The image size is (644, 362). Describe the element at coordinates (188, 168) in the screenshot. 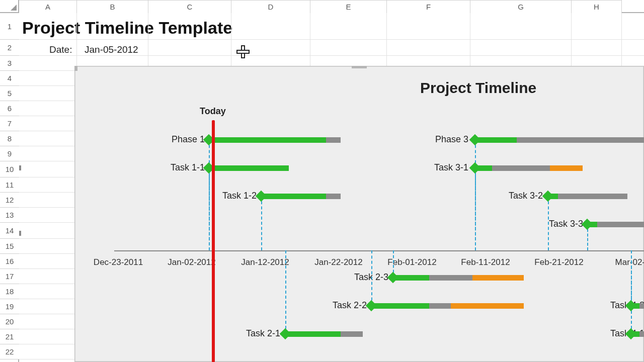

I see `task-label: Task 1-1` at that location.